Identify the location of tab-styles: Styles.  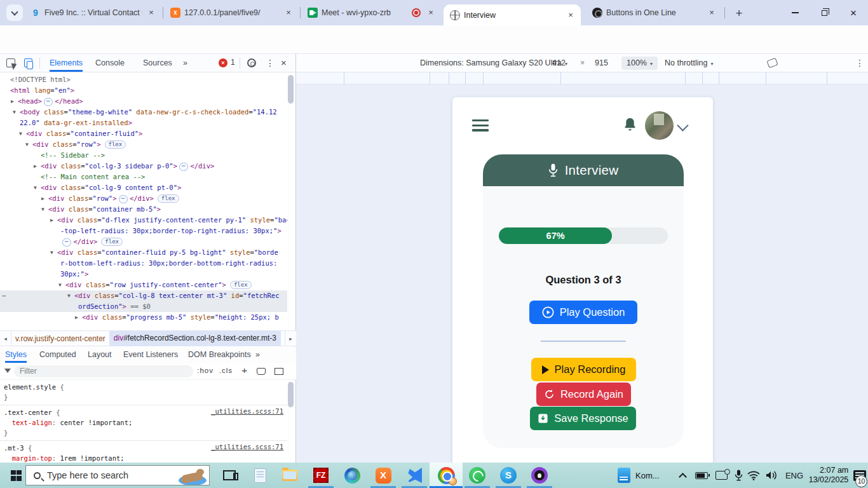
(16, 355).